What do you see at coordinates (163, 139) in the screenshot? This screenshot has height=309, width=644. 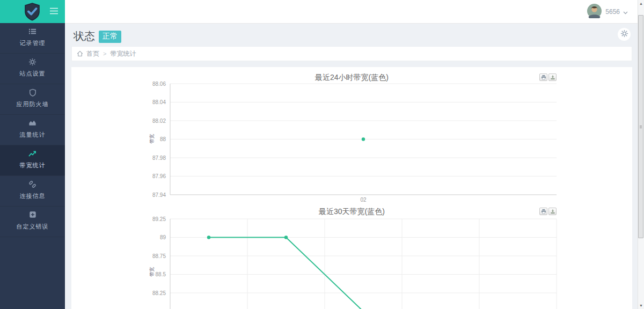 I see `svg-text: 88` at bounding box center [163, 139].